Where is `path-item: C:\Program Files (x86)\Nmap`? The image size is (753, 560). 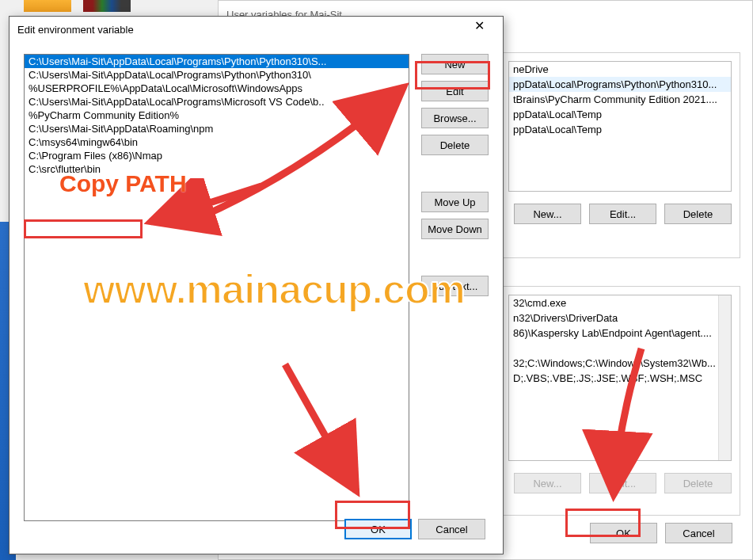
path-item: C:\Program Files (x86)\Nmap is located at coordinates (217, 155).